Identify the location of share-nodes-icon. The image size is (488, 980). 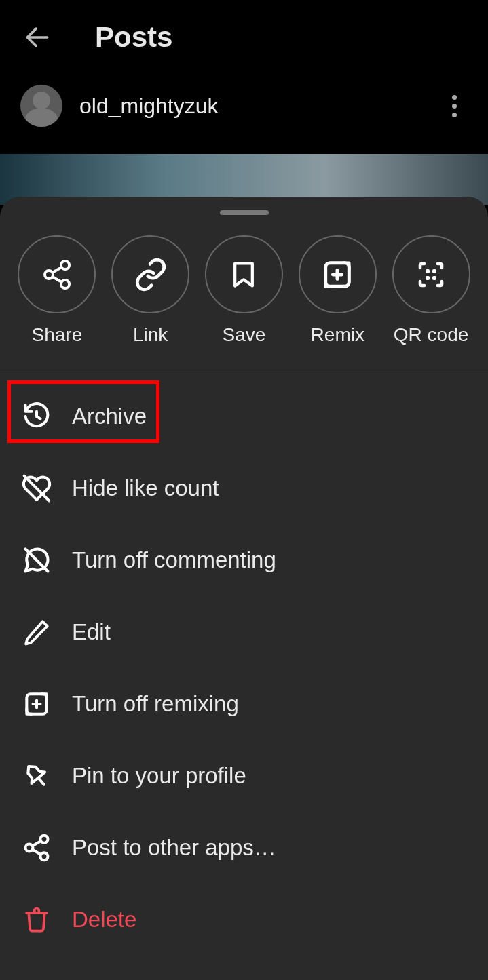
(37, 848).